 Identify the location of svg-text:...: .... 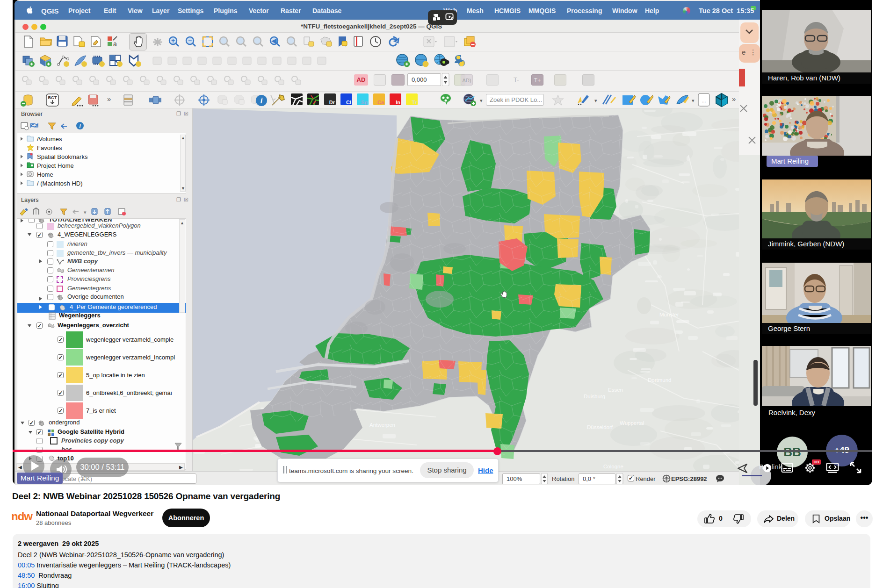
(703, 100).